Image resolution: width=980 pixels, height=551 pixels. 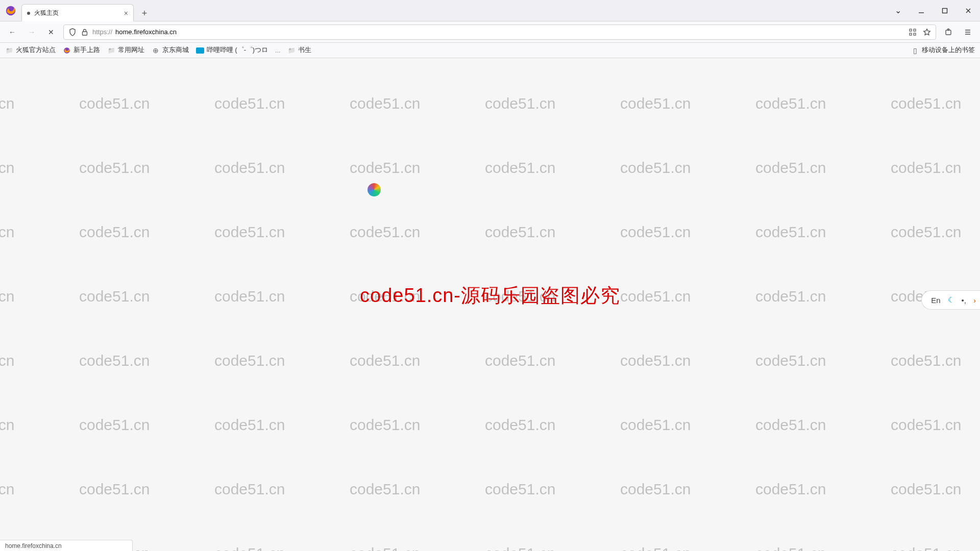 What do you see at coordinates (500, 32) in the screenshot?
I see `url-bar: https://home.firefoxchina.cn` at bounding box center [500, 32].